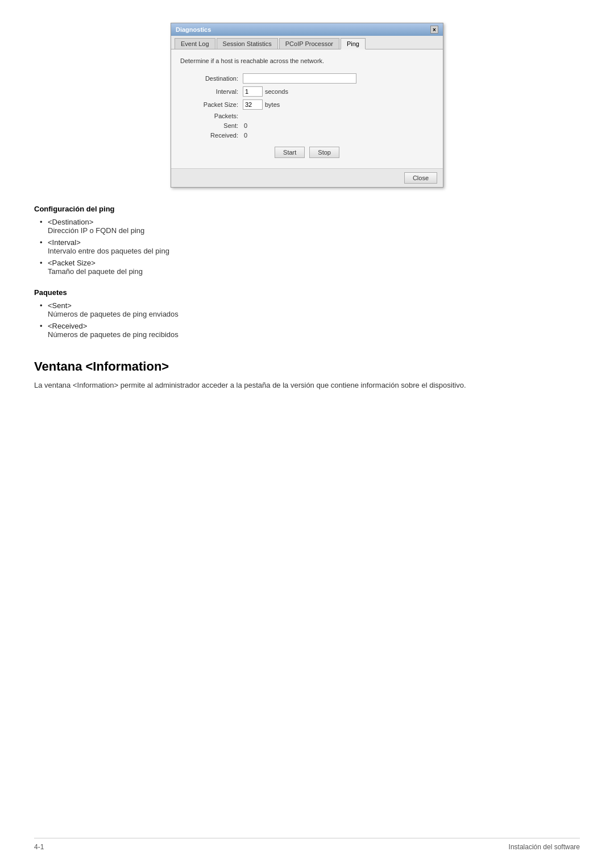 This screenshot has width=614, height=868. I want to click on configuracion-heading: Configuración del ping, so click(307, 209).